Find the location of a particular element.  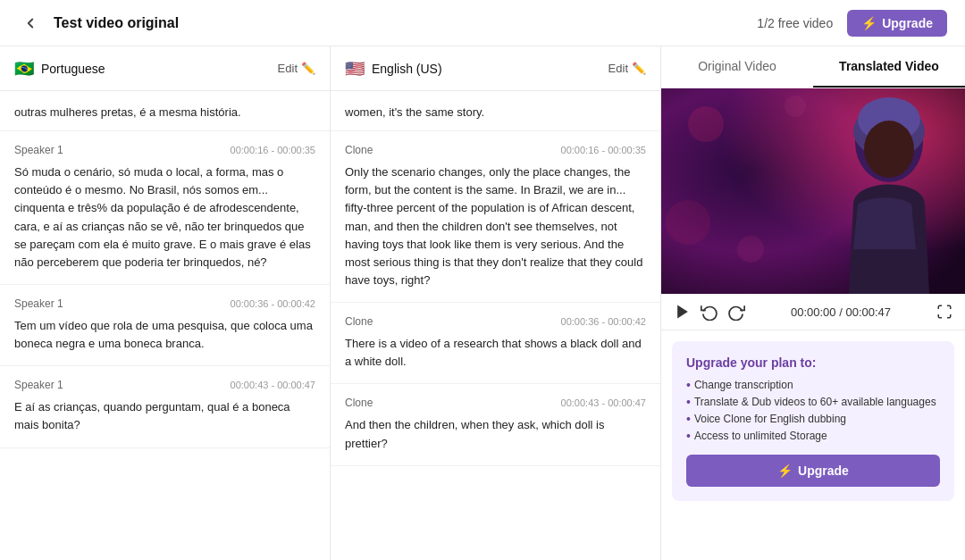

english-partial-text: women, it's the same story. is located at coordinates (495, 113).